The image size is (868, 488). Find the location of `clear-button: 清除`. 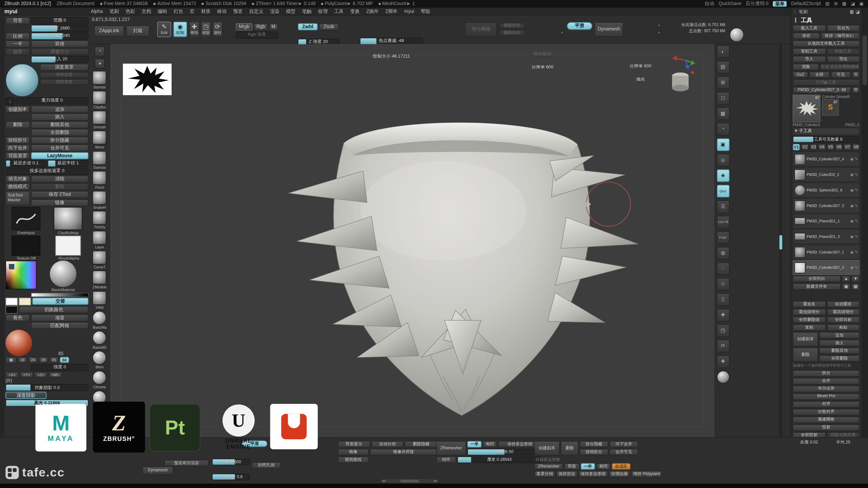

clear-button: 清除 is located at coordinates (60, 179).